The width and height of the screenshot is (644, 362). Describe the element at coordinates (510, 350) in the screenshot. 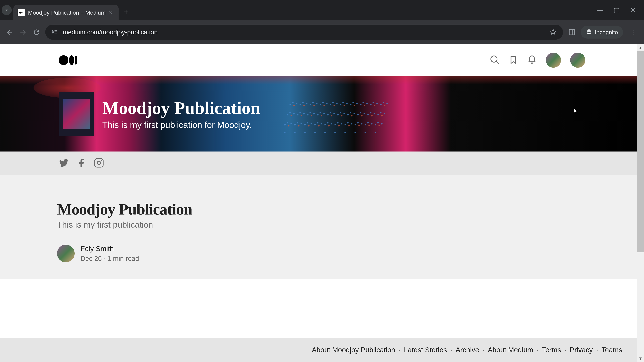

I see `footer-link-about-medium: About Medium` at that location.